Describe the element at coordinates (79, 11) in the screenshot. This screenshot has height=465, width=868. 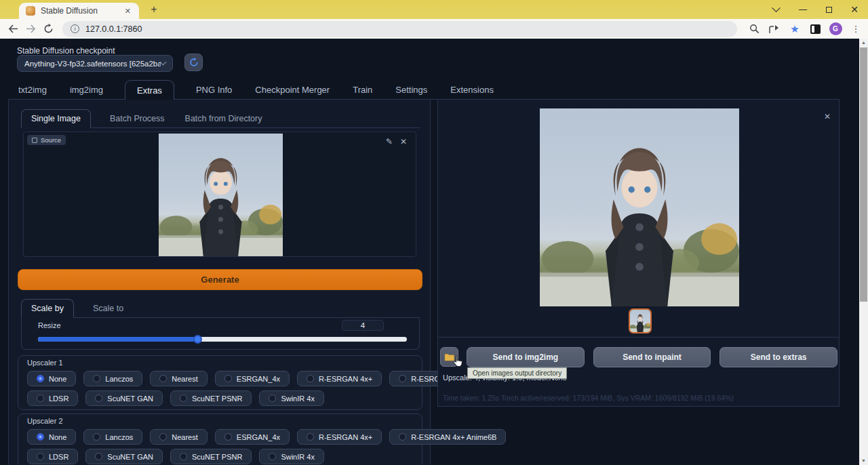
I see `browser-tab: Stable Diffusion ✕` at that location.